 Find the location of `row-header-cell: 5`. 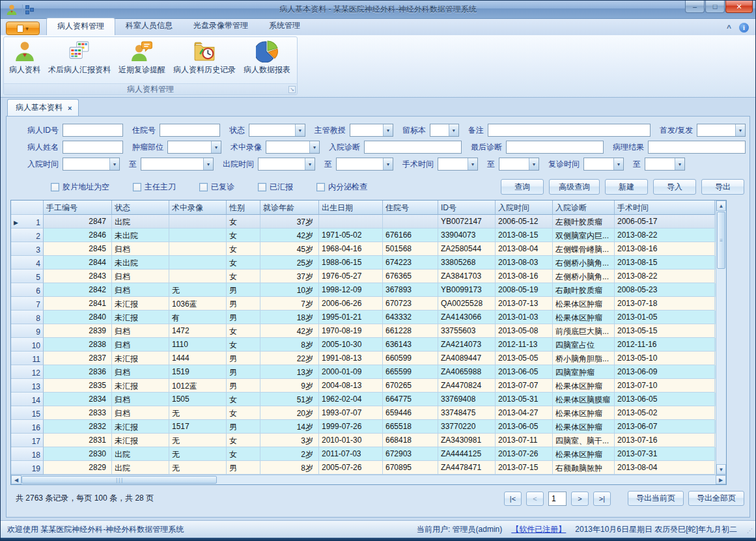

row-header-cell: 5 is located at coordinates (27, 276).